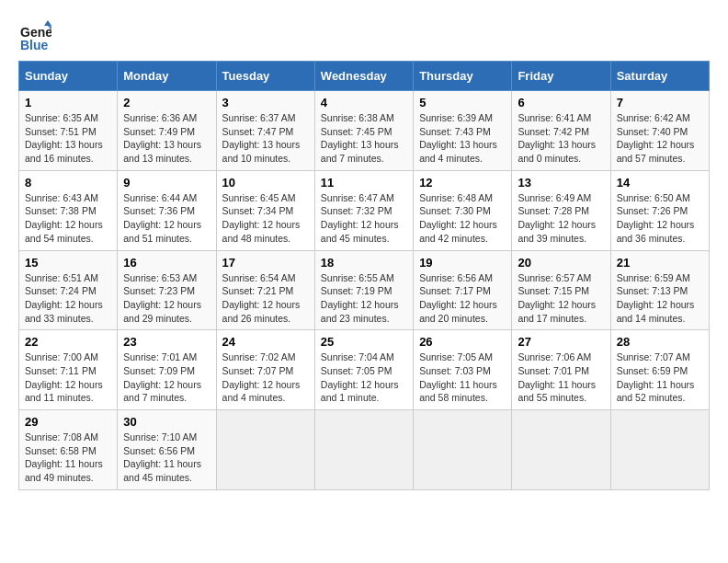  What do you see at coordinates (463, 291) in the screenshot?
I see `calendar-cell: 19 Sunrise: 6:56 AMSunset: 7:17 PMDaylig…` at bounding box center [463, 291].